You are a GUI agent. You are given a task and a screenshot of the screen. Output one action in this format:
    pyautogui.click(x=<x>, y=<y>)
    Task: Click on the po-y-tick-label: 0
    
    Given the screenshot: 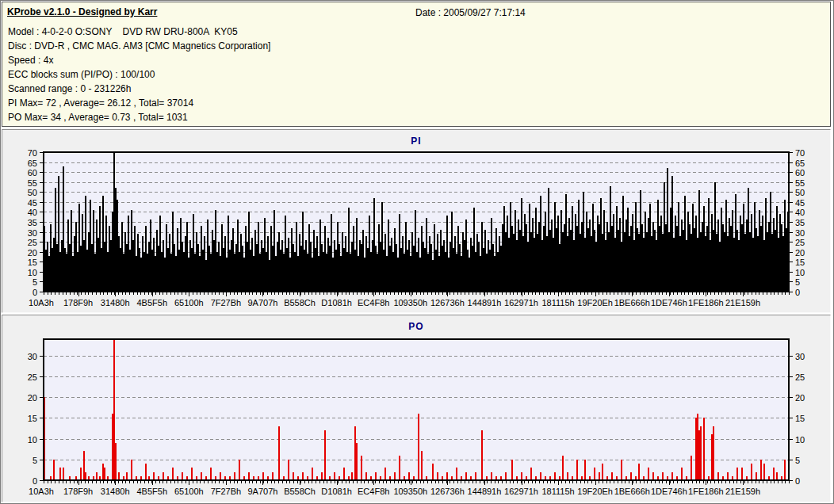 What is the action you would take?
    pyautogui.click(x=35, y=481)
    